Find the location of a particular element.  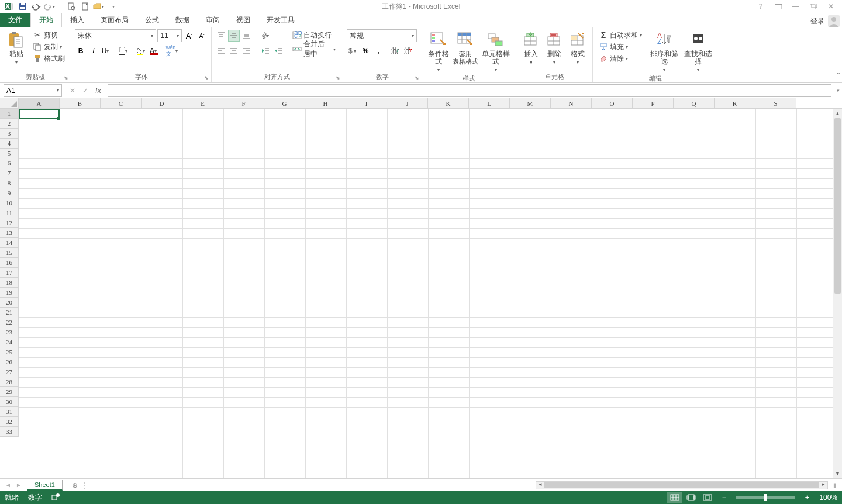

undo-icon: ▾ is located at coordinates (37, 6).